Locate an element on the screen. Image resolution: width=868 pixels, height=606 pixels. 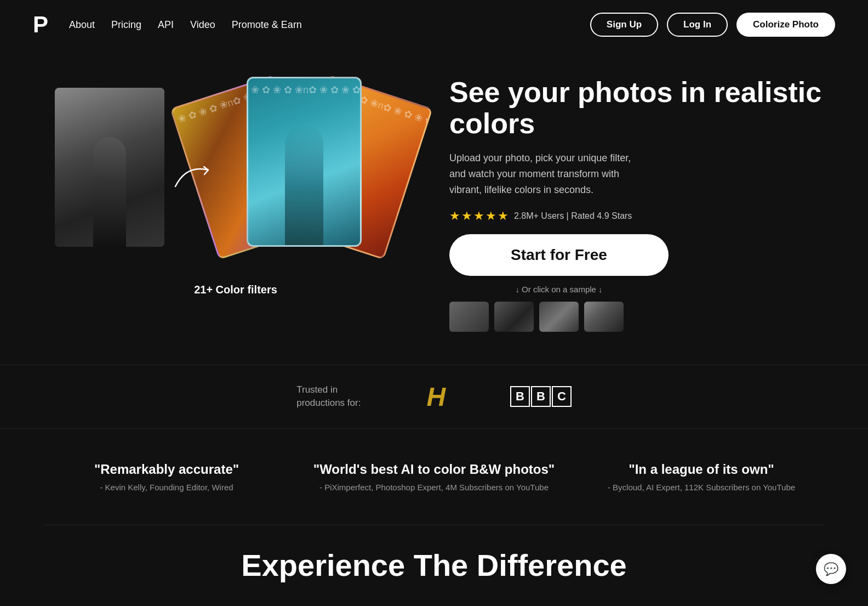
stars-icon: ★★★★★ is located at coordinates (479, 216).